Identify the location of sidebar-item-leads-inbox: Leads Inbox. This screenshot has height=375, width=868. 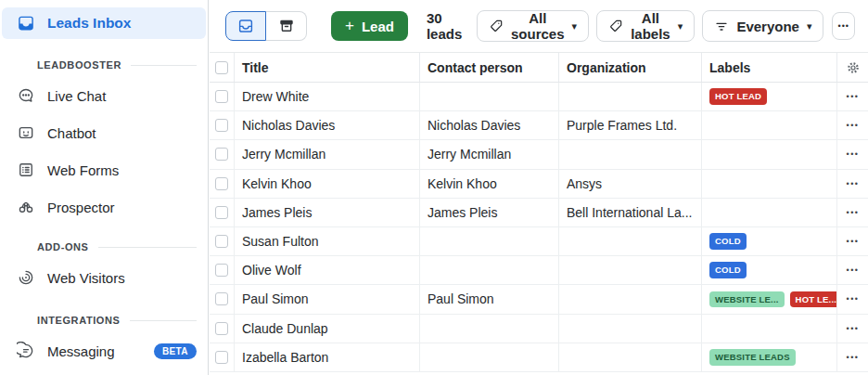
(104, 23).